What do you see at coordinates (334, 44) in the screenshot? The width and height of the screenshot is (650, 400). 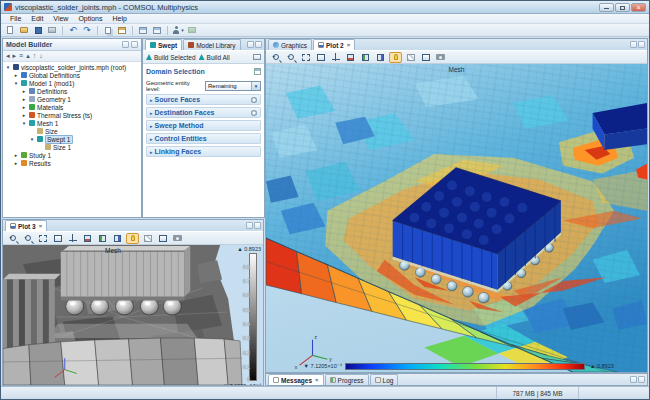 I see `tab-plot-2: Plot 2×` at bounding box center [334, 44].